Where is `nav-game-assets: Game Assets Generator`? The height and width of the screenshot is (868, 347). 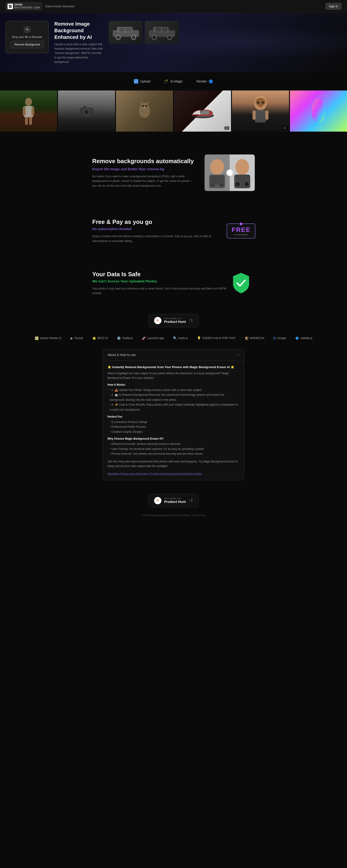
nav-game-assets: Game Assets Generator is located at coordinates (60, 6).